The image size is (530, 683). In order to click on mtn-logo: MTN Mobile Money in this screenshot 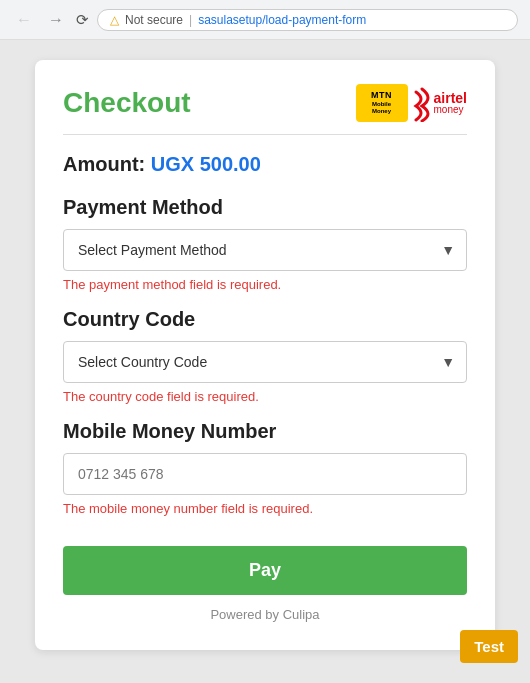, I will do `click(382, 103)`.